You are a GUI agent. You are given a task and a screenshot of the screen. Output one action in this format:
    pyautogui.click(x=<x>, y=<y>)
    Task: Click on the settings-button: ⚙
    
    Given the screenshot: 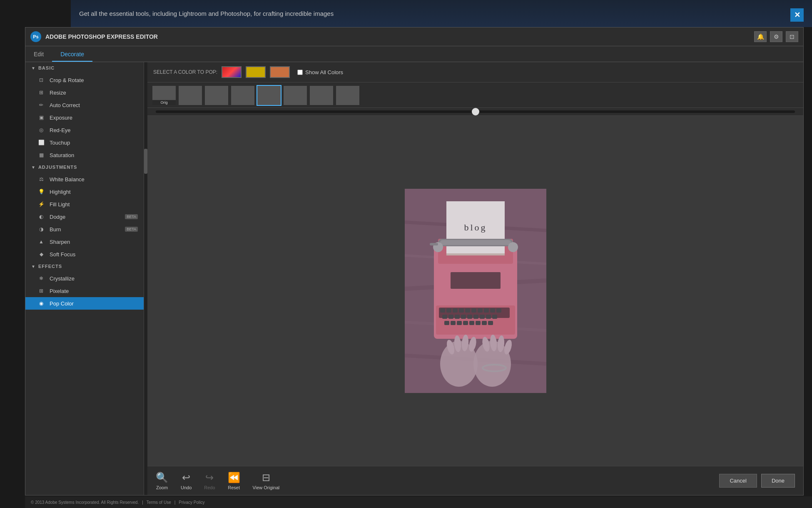 What is the action you would take?
    pyautogui.click(x=776, y=37)
    